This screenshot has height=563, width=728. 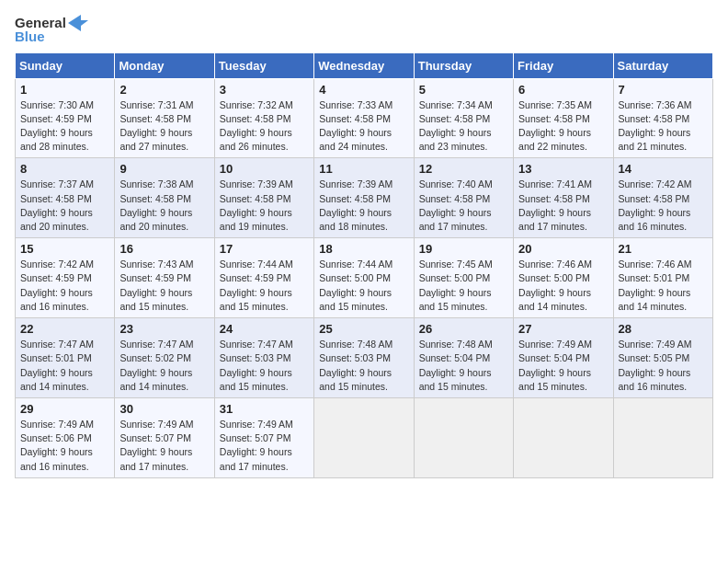 I want to click on cell-week3-day1: 16 Sunrise: 7:43 AMSunset: 4:59 PMDaylig…, so click(x=165, y=278).